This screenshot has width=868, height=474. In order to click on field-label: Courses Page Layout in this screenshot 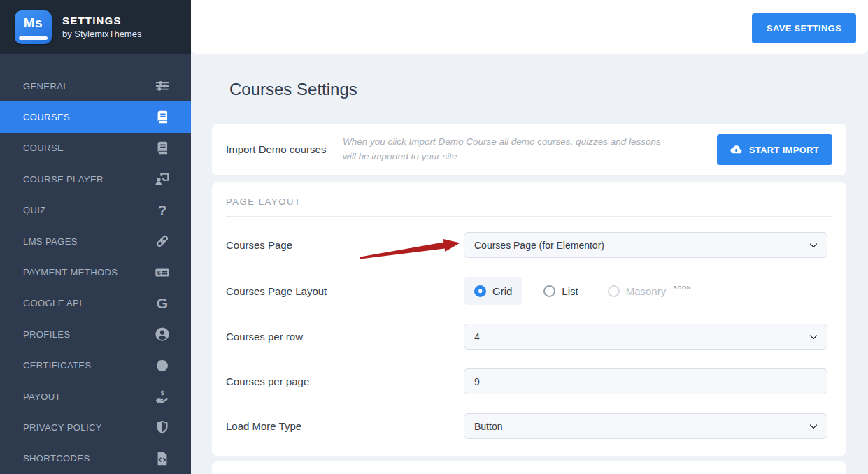, I will do `click(345, 291)`.